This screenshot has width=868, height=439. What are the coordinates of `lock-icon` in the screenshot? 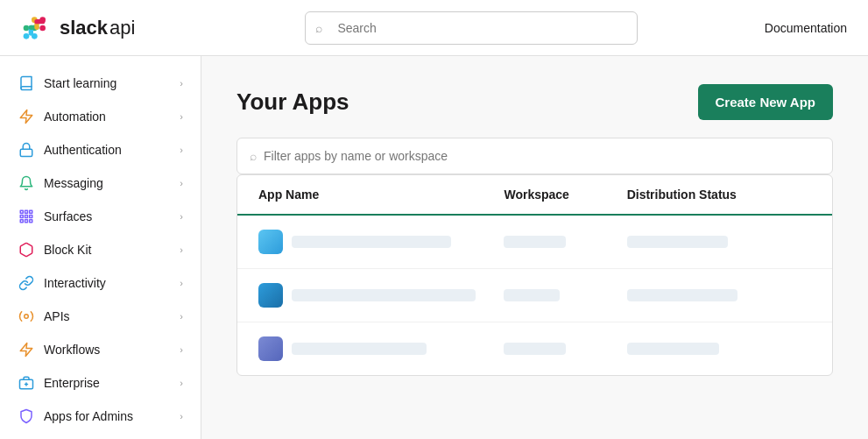 It's located at (26, 150).